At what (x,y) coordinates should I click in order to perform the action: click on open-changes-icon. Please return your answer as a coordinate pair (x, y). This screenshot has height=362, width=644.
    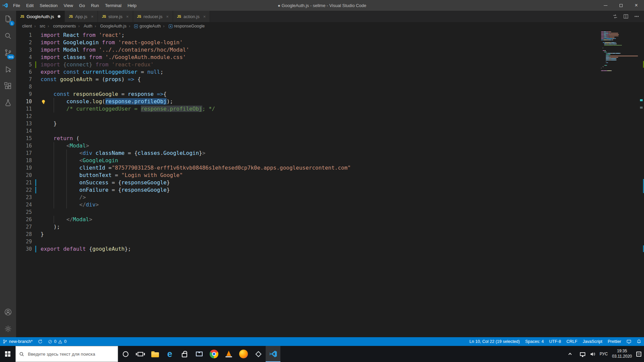
    Looking at the image, I should click on (615, 16).